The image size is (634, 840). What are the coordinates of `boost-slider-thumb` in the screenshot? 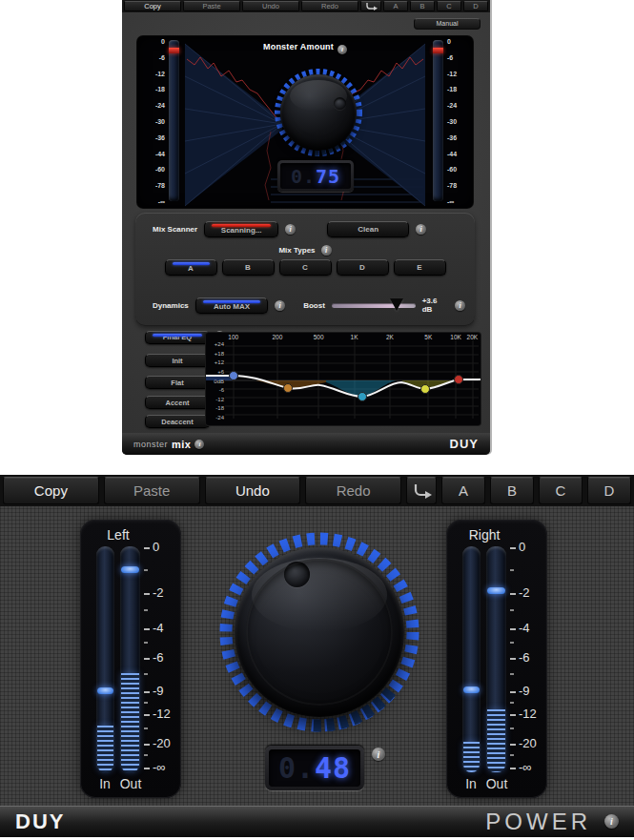 It's located at (397, 305).